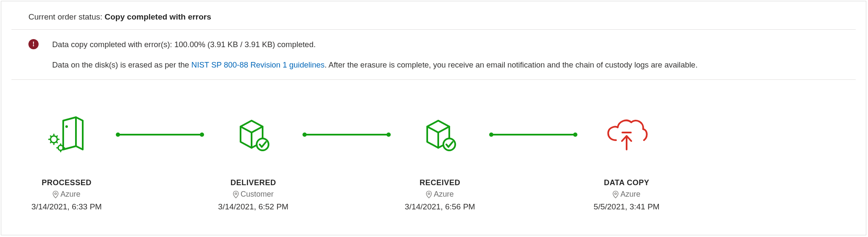 This screenshot has width=868, height=237. I want to click on step-time: 5/5/2021, 3:41 PM, so click(627, 207).